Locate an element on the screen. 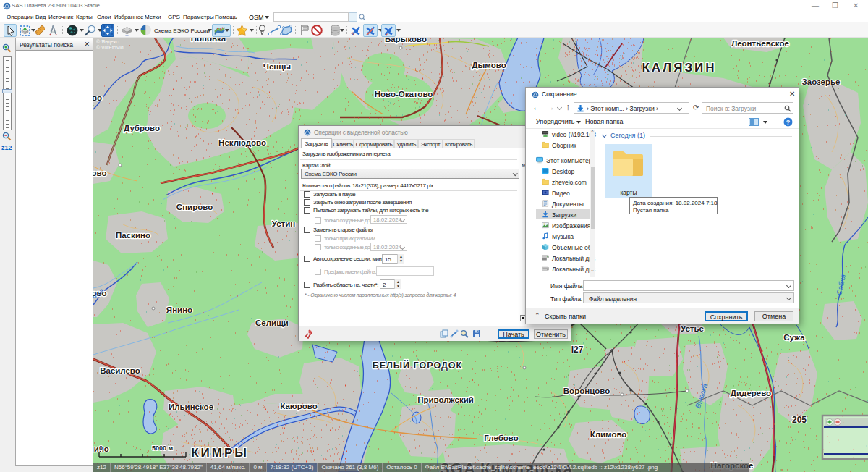  svg-text: Глебово is located at coordinates (501, 438).